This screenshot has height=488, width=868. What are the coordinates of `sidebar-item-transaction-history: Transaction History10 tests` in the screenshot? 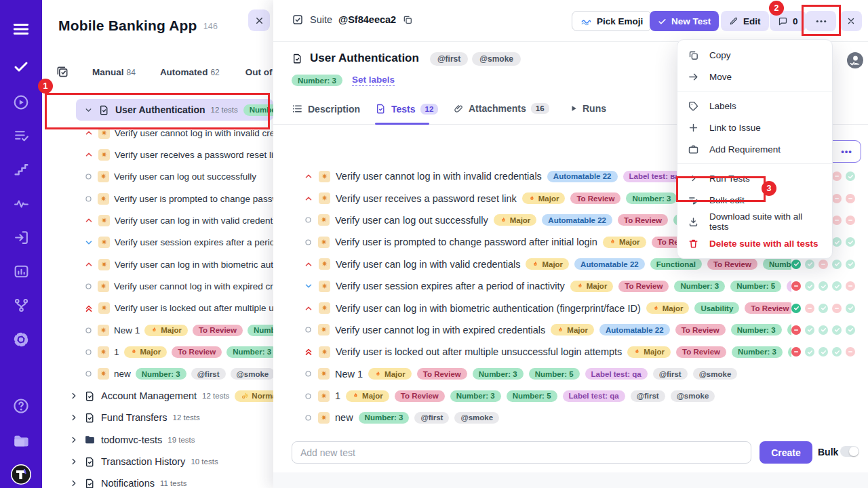 It's located at (157, 462).